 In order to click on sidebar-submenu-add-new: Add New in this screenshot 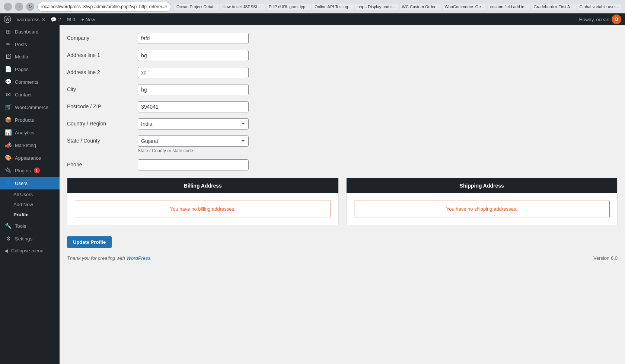, I will do `click(30, 205)`.